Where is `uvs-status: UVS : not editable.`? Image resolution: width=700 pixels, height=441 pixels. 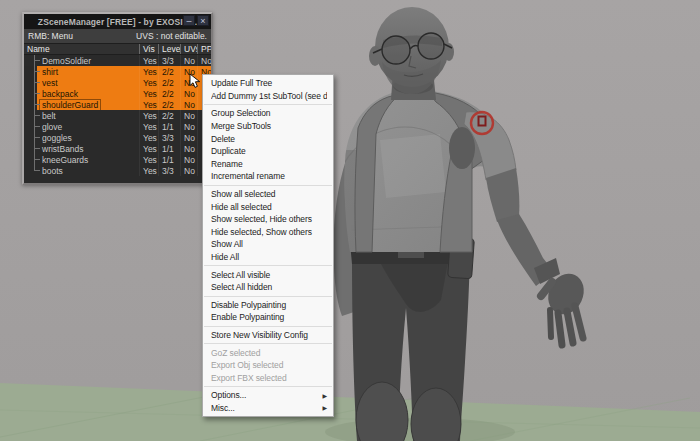
uvs-status: UVS : not editable. is located at coordinates (172, 36).